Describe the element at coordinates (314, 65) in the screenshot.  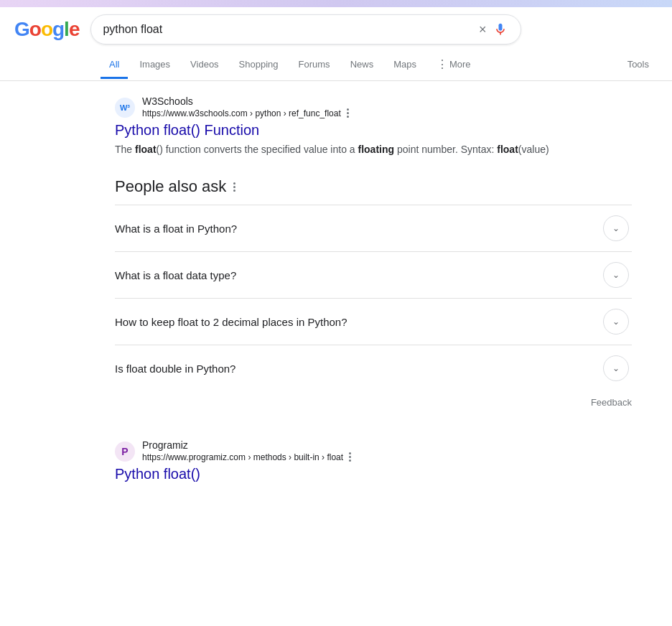
I see `tab-forums: Forums` at that location.